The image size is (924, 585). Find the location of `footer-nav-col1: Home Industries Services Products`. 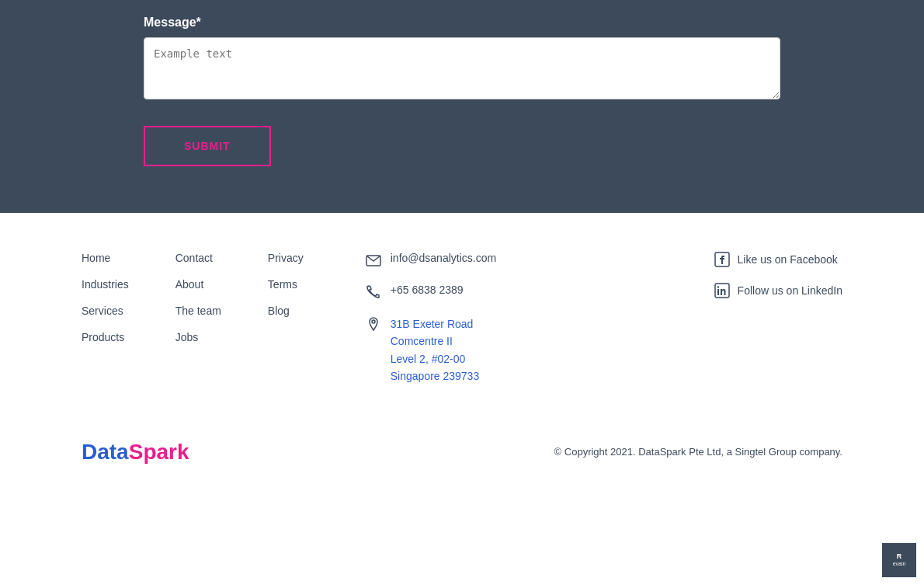

footer-nav-col1: Home Industries Services Products is located at coordinates (106, 319).